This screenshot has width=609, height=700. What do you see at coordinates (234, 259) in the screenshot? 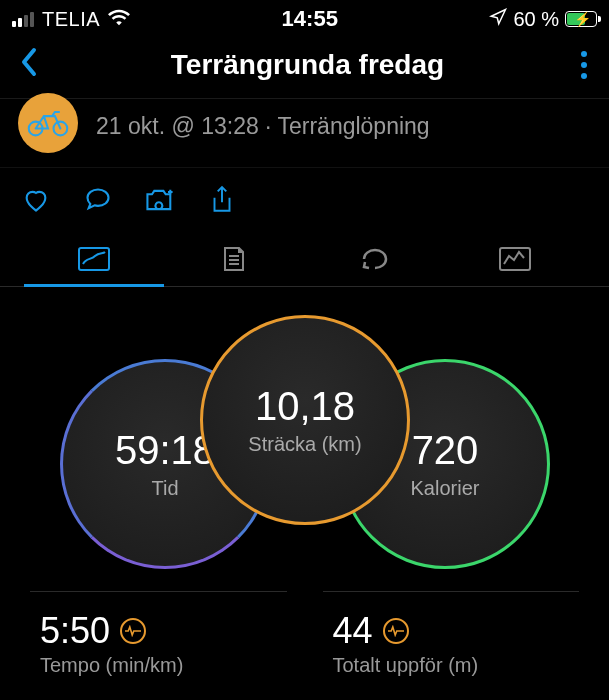
I see `notes-icon` at bounding box center [234, 259].